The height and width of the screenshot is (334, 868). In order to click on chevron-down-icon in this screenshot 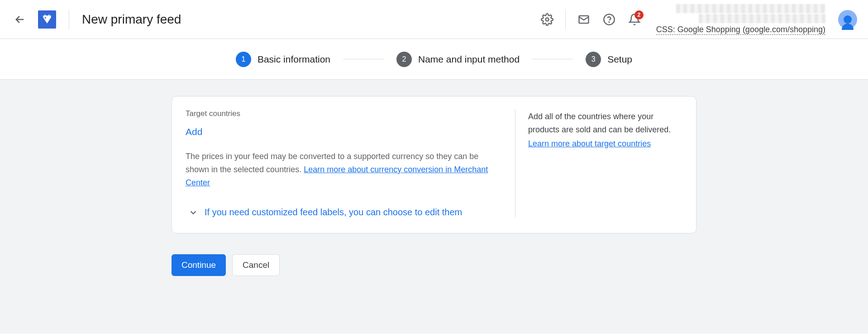, I will do `click(193, 213)`.